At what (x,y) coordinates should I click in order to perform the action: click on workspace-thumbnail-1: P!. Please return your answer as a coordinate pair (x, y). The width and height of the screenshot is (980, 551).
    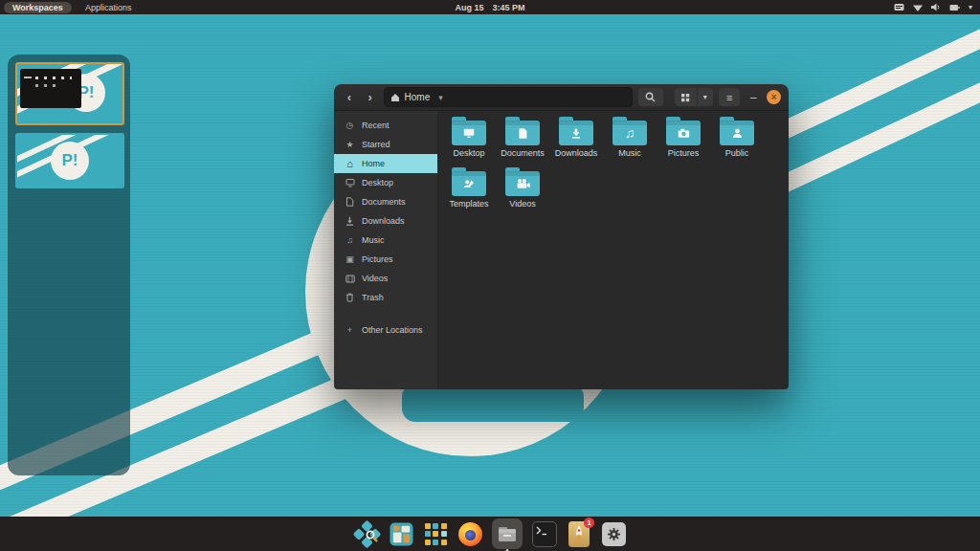
    Looking at the image, I should click on (70, 94).